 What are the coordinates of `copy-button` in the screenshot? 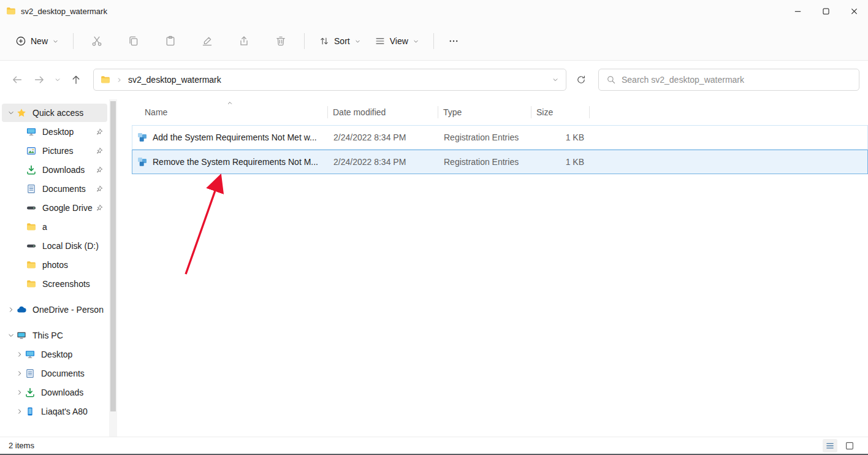 It's located at (134, 41).